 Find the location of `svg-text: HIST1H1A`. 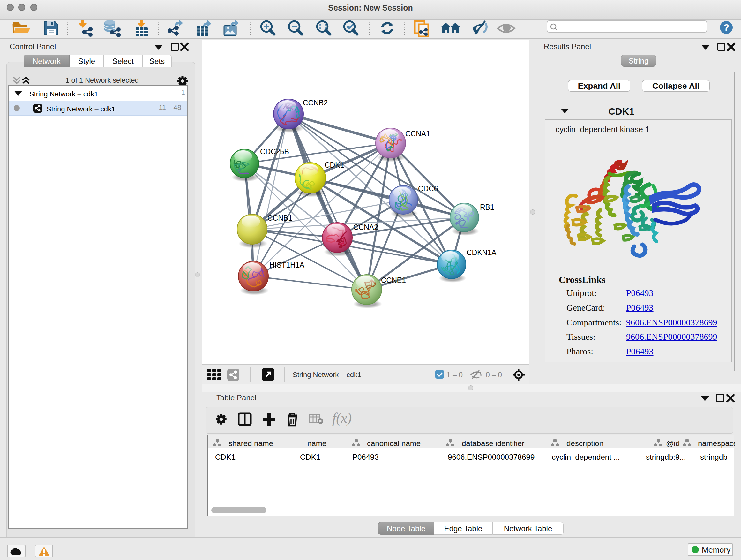

svg-text: HIST1H1A is located at coordinates (287, 265).